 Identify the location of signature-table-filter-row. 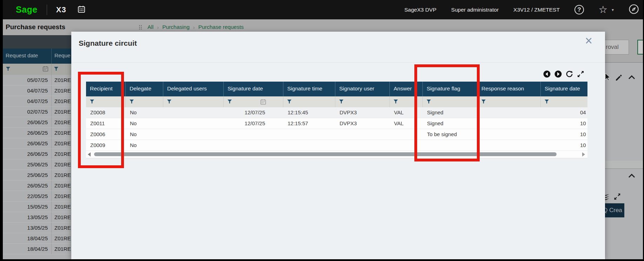
(337, 102).